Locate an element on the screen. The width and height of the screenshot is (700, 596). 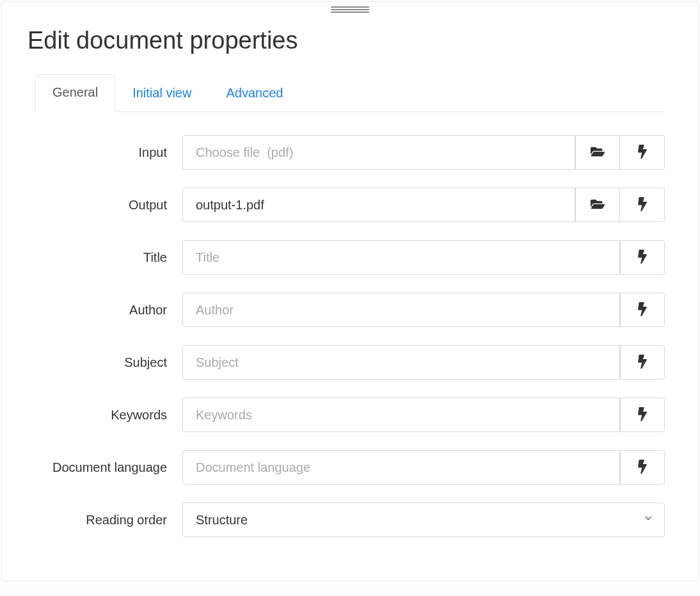
row-input: Input is located at coordinates (350, 152).